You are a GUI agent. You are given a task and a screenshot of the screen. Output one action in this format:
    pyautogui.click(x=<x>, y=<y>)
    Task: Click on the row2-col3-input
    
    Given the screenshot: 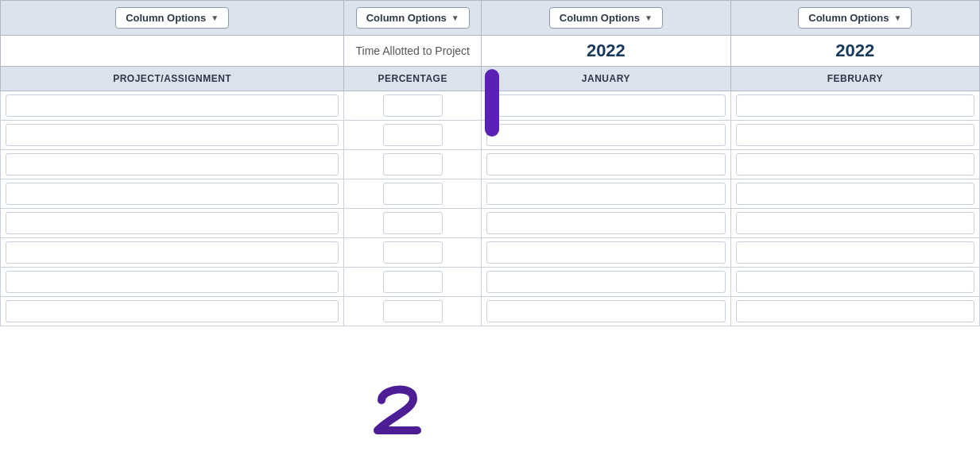 What is the action you would take?
    pyautogui.click(x=606, y=135)
    